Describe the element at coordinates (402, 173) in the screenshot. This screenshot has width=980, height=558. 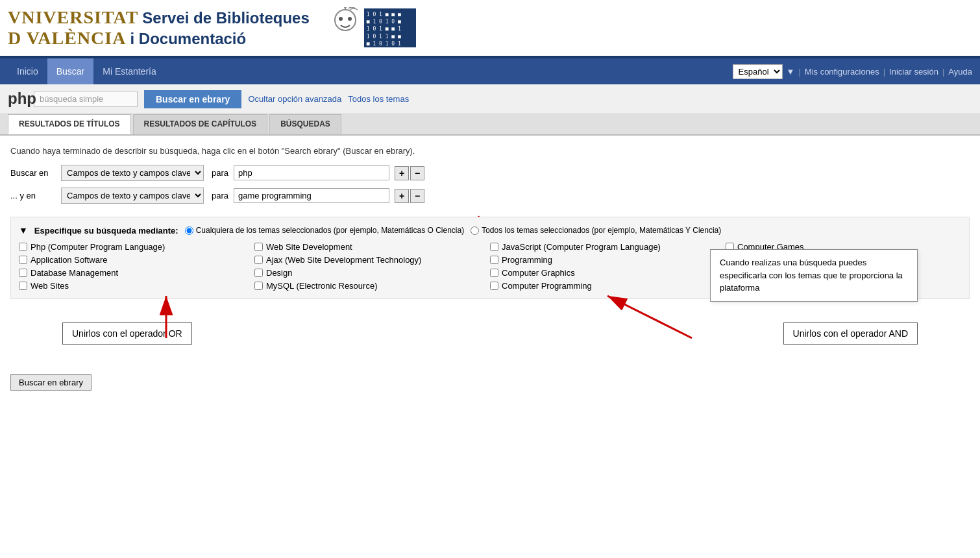
I see `add-row-button: +` at that location.